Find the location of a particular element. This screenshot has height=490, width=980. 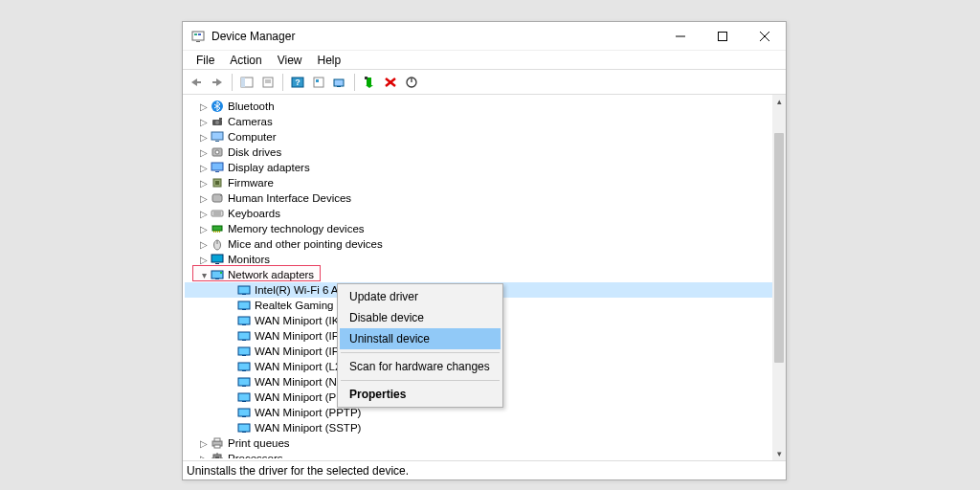

tree-node-label: Monitors is located at coordinates (247, 259).